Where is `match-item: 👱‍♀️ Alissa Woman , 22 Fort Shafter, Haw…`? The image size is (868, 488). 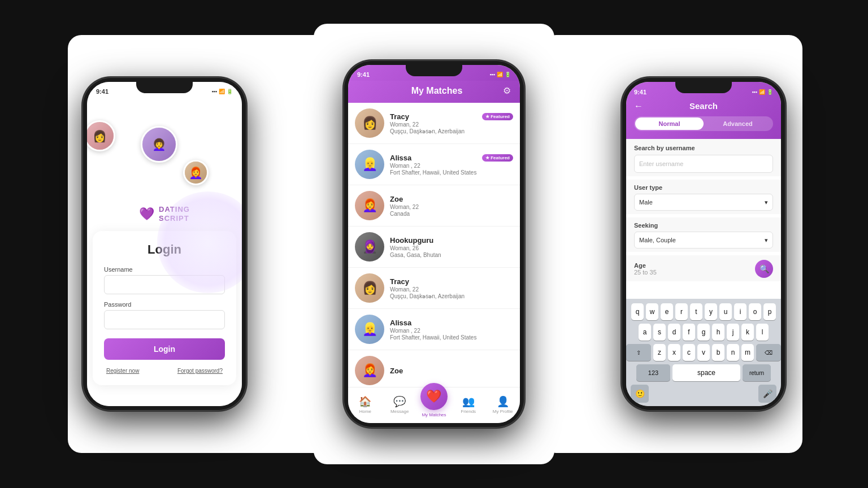 match-item: 👱‍♀️ Alissa Woman , 22 Fort Shafter, Haw… is located at coordinates (434, 330).